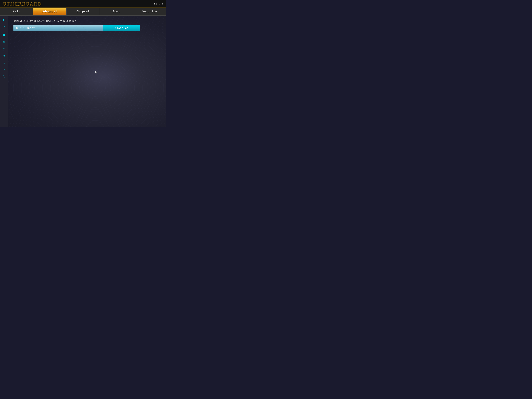 This screenshot has height=399, width=532. What do you see at coordinates (4, 49) in the screenshot?
I see `mhz-label: MHZB ↕` at bounding box center [4, 49].